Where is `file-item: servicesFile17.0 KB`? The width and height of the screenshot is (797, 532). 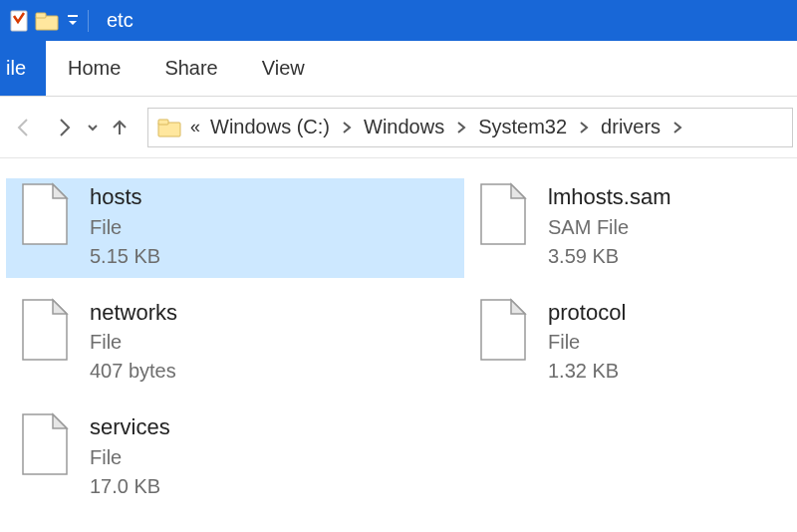
file-item: servicesFile17.0 KB is located at coordinates (235, 458).